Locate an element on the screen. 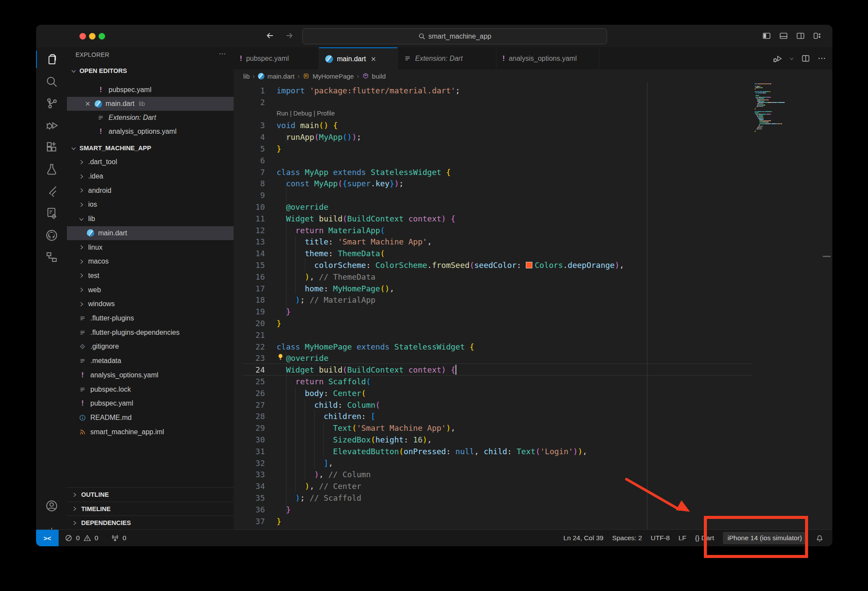 The image size is (868, 591). tree-folder-ios: ios is located at coordinates (150, 205).